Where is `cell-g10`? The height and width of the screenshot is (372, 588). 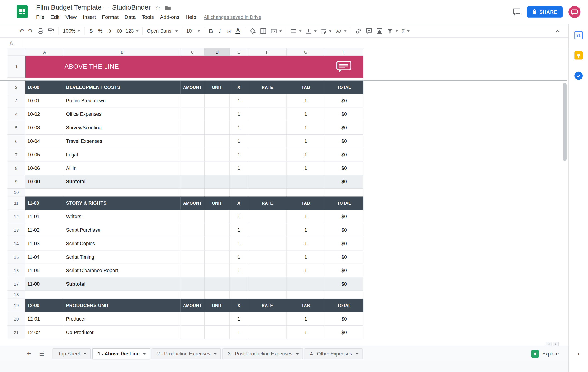
cell-g10 is located at coordinates (306, 192).